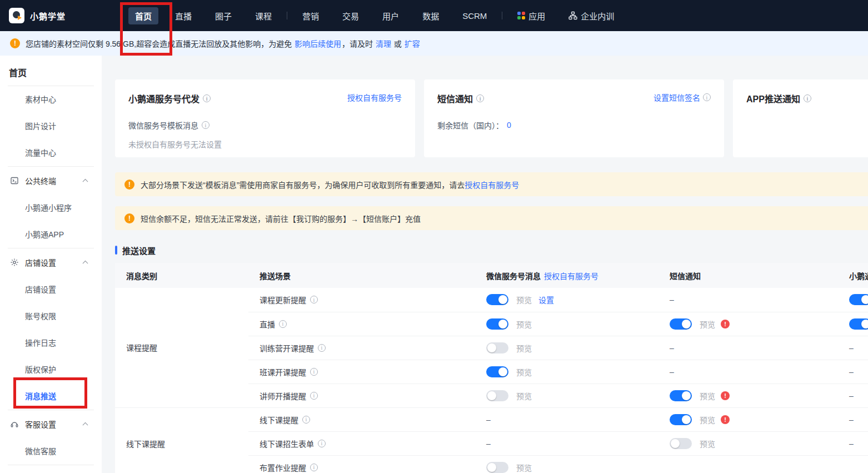 The width and height of the screenshot is (868, 473). I want to click on section-accent-bar, so click(116, 250).